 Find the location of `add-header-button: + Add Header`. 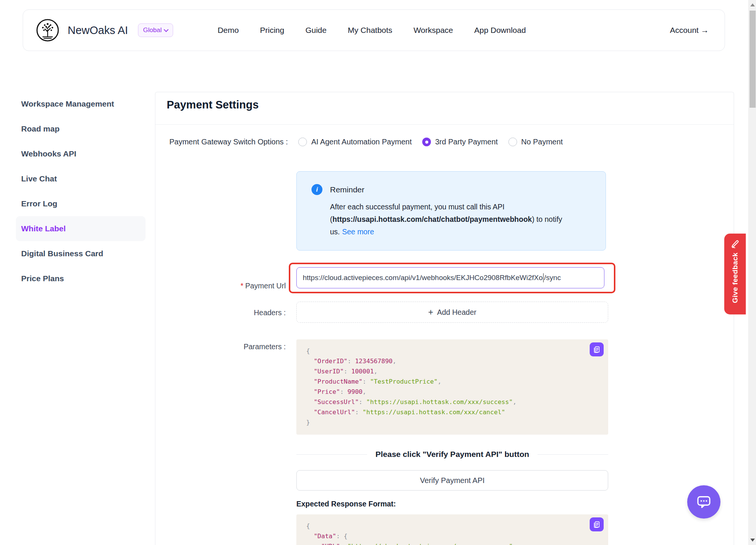

add-header-button: + Add Header is located at coordinates (452, 312).